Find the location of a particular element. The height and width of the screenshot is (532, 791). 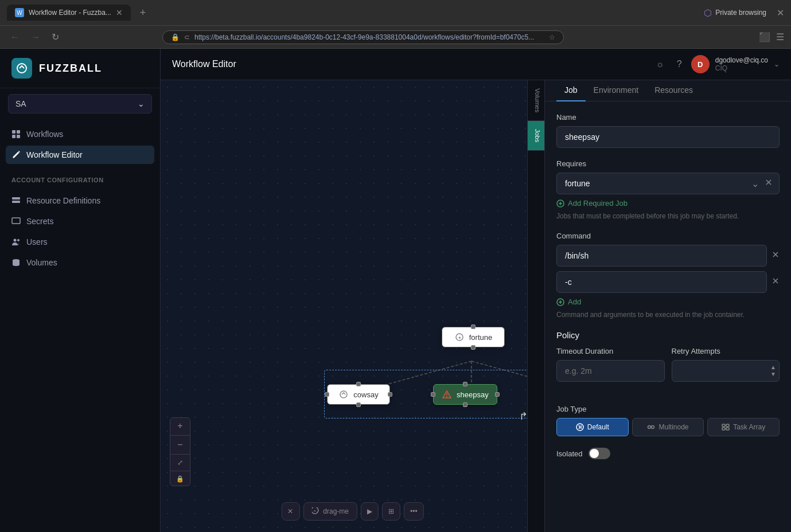

node-handle-bottom-cowsay is located at coordinates (359, 405).